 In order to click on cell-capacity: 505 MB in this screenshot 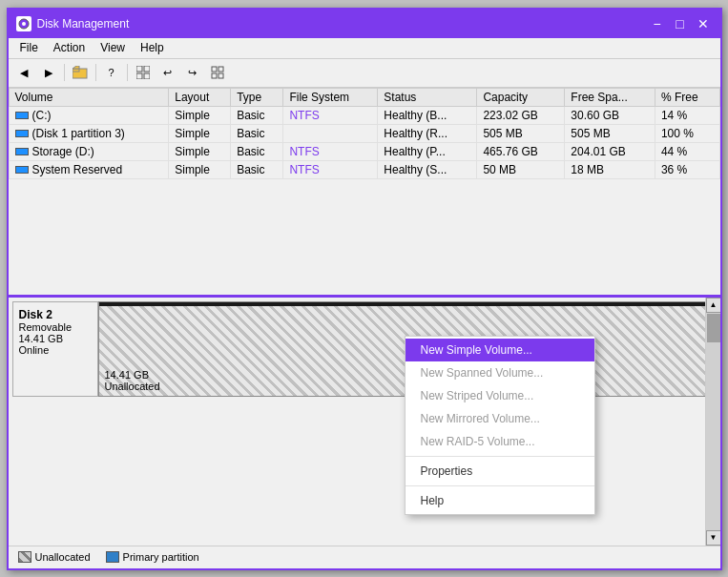, I will do `click(521, 134)`.